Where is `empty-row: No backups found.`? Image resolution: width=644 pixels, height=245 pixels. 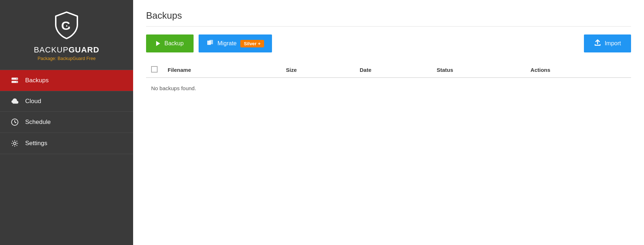
empty-row: No backups found. is located at coordinates (389, 88).